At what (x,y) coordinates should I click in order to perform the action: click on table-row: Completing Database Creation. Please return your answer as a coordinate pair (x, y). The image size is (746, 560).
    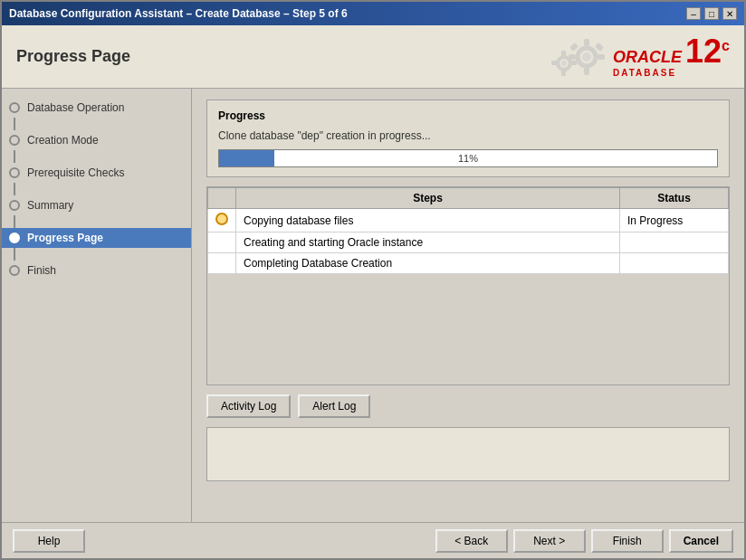
    Looking at the image, I should click on (469, 264).